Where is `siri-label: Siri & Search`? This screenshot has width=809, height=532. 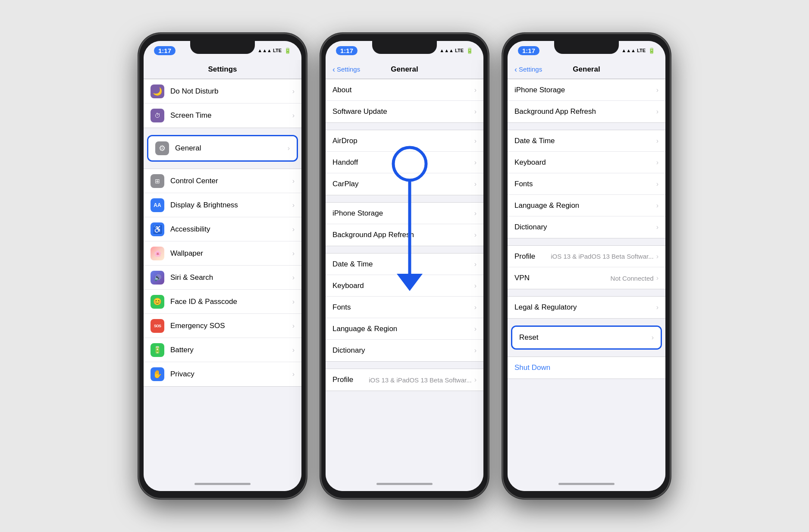 siri-label: Siri & Search is located at coordinates (231, 278).